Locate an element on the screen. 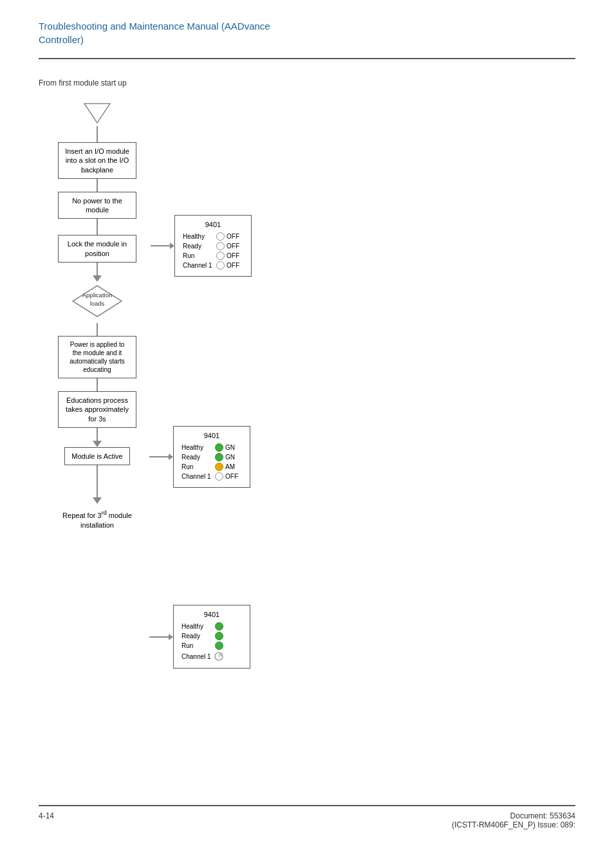 The width and height of the screenshot is (614, 868). label-ready-3: Ready is located at coordinates (197, 636).